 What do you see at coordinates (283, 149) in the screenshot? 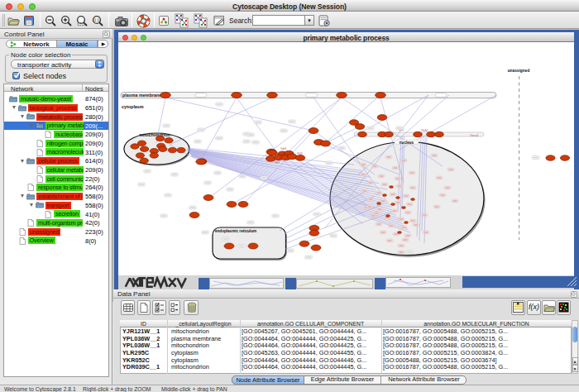
I see `svg-text: Ydr3` at bounding box center [283, 149].